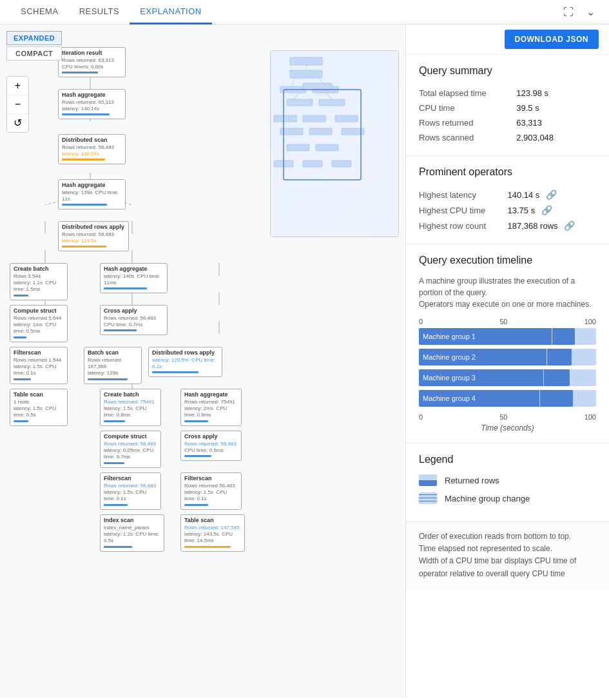 The height and width of the screenshot is (700, 609). I want to click on timeline-bar-fill-2: Machine group 3, so click(494, 378).